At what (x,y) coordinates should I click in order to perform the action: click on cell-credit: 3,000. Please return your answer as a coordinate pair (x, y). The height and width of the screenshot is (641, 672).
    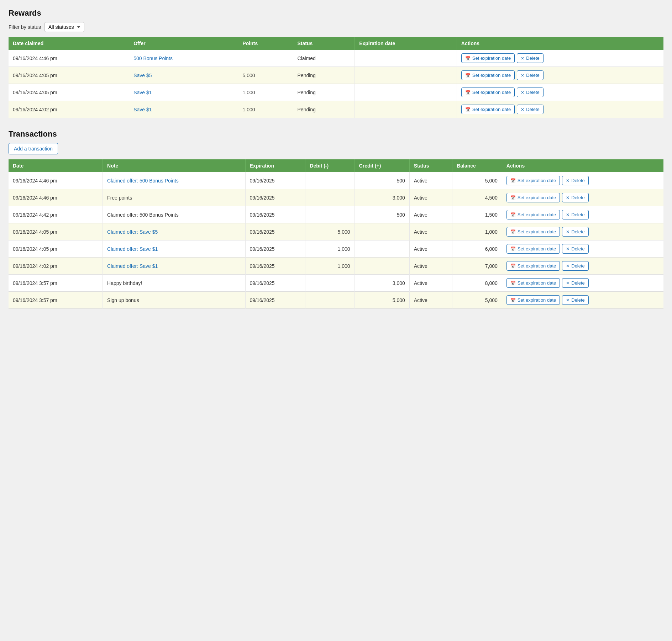
    Looking at the image, I should click on (382, 198).